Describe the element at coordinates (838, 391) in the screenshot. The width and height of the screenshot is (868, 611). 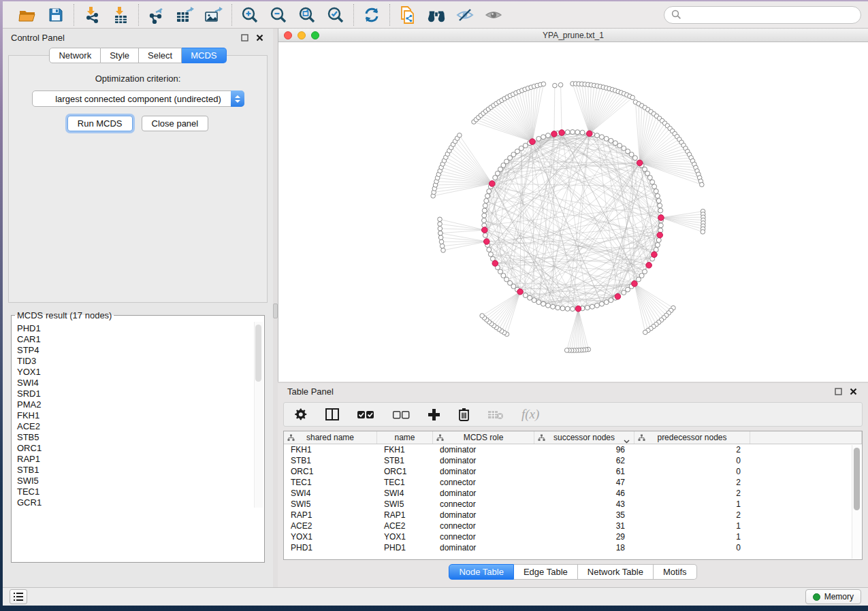
I see `float-table-panel-button` at that location.